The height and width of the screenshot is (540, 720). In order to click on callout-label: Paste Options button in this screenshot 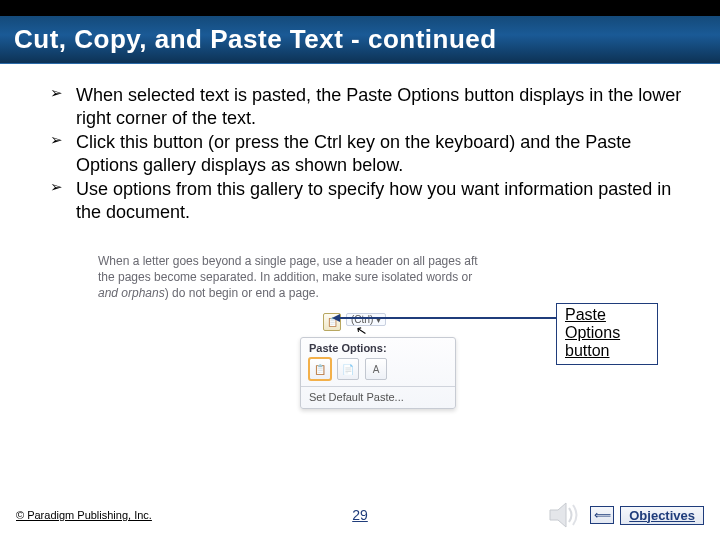, I will do `click(607, 334)`.